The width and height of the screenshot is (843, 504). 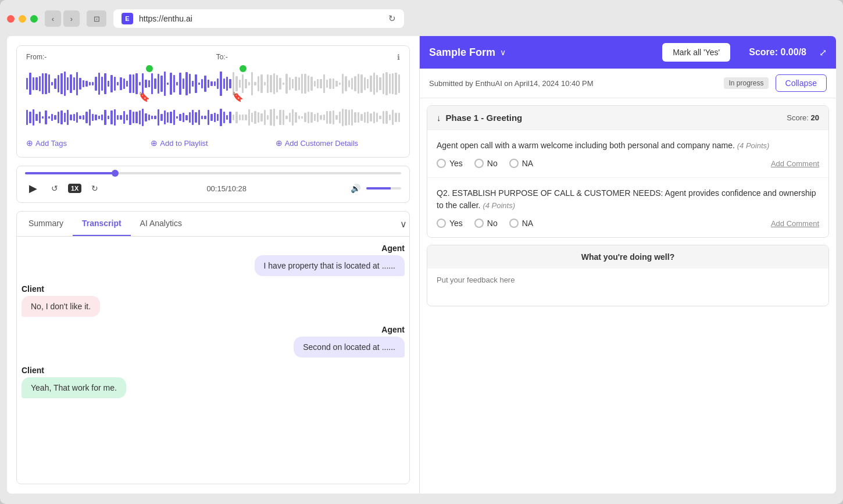 What do you see at coordinates (338, 143) in the screenshot?
I see `add-customer-link: ⊕ Add Customer Details` at bounding box center [338, 143].